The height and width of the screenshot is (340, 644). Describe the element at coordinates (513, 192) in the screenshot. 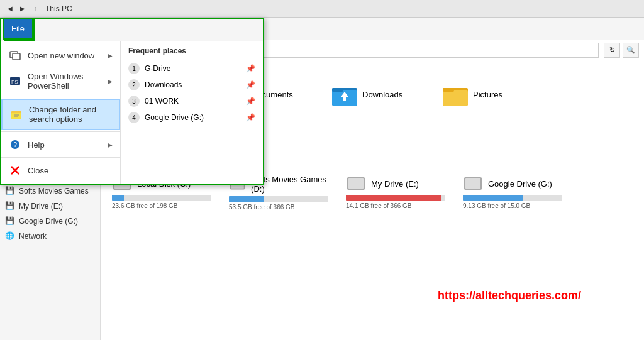

I see `drive-g: Google Drive (G:) 9.13 GB free of 15.0 G…` at that location.